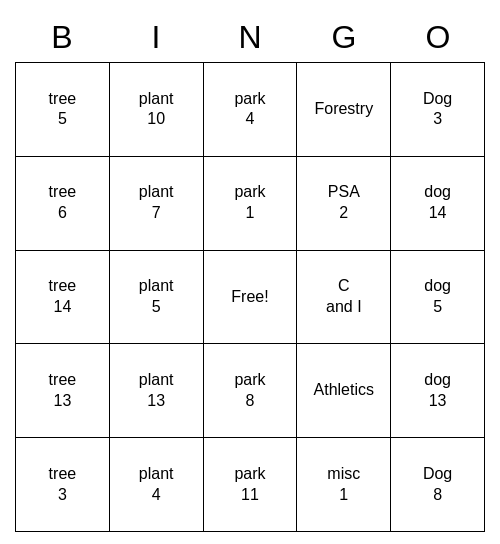  I want to click on header-letter: O, so click(438, 37).